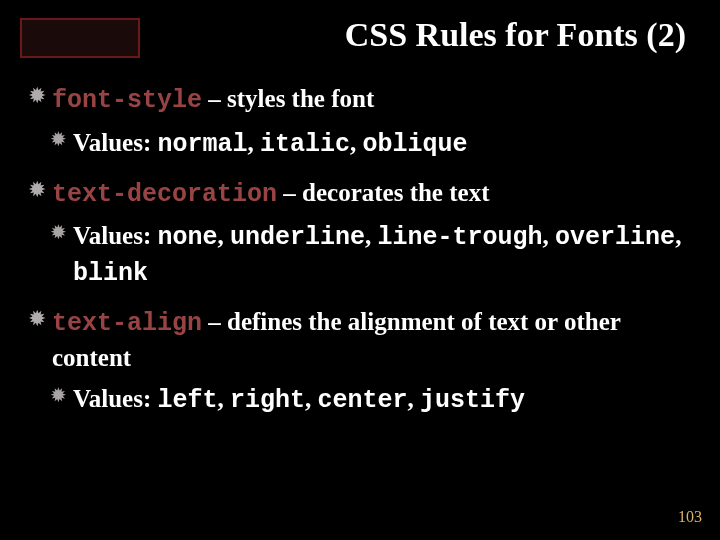 Image resolution: width=720 pixels, height=540 pixels. What do you see at coordinates (298, 238) in the screenshot?
I see `css-value: underline` at bounding box center [298, 238].